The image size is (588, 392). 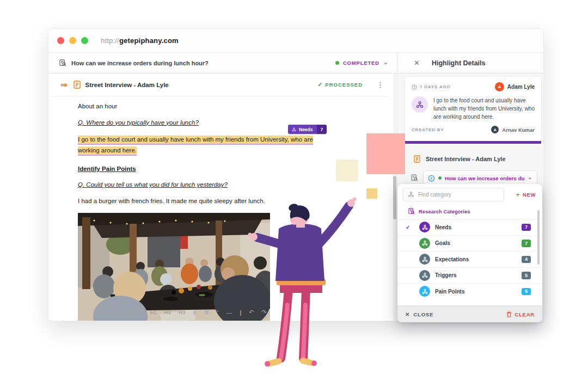 I want to click on category-bubble, so click(x=420, y=105).